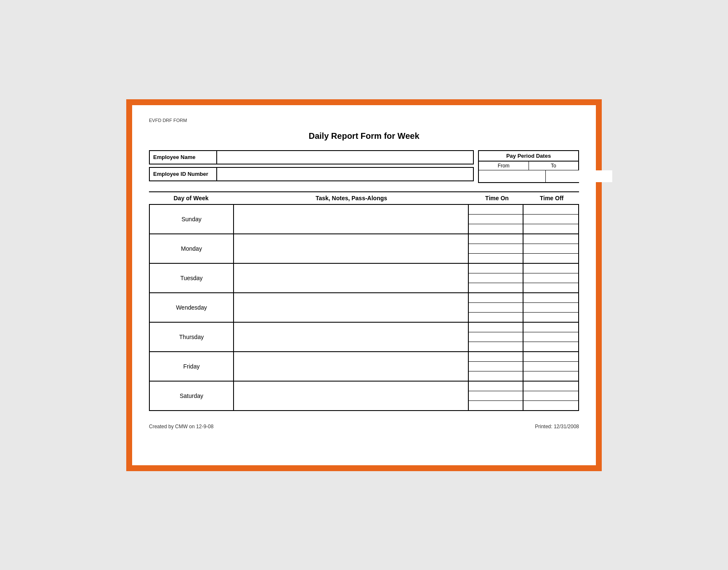  Describe the element at coordinates (551, 308) in the screenshot. I see `day-timeoff-wednesday` at that location.